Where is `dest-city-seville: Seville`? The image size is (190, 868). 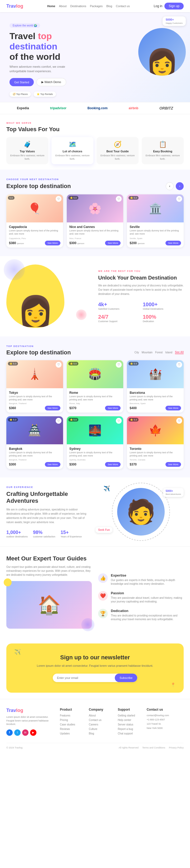 dest-city-seville: Seville is located at coordinates (155, 227).